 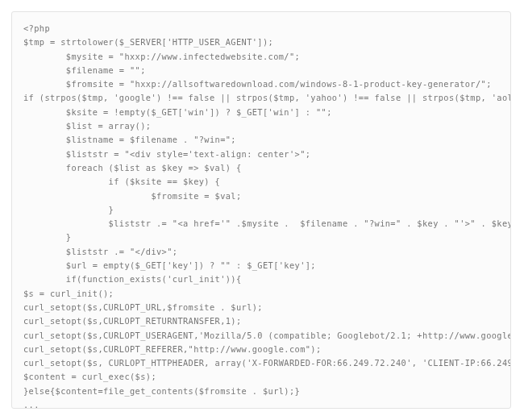 What do you see at coordinates (261, 321) in the screenshot?
I see `code-line: curl_setopt($s,CURLOPT_RETURNTRANSFER,1)…` at bounding box center [261, 321].